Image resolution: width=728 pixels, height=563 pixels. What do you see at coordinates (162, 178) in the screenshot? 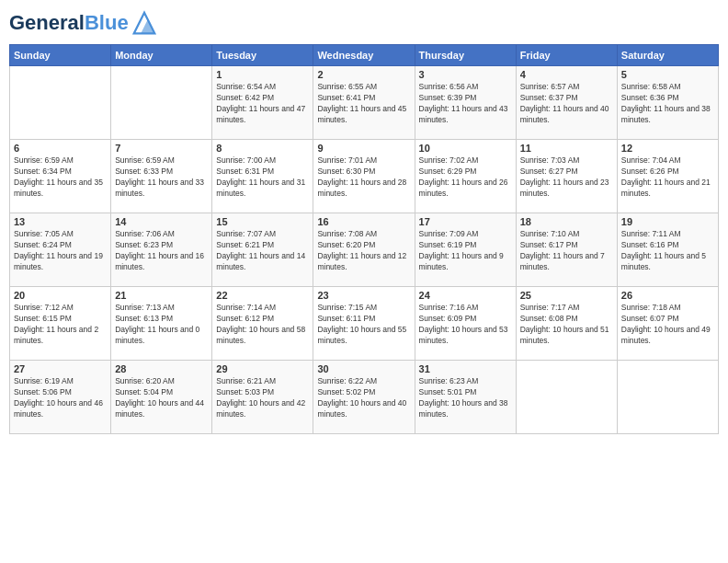
I see `day-info: Sunrise: 6:59 AM Sunset: 6:33 PM Dayligh…` at bounding box center [162, 178].